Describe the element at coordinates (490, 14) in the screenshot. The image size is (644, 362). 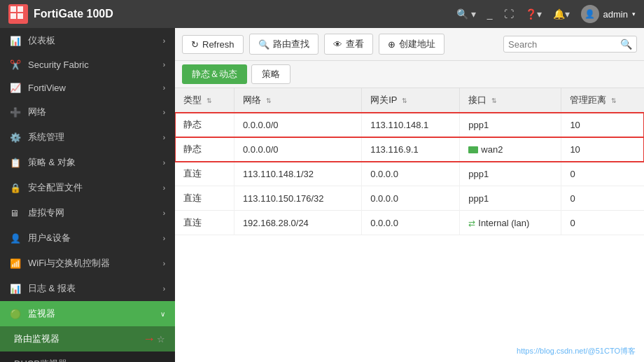
I see `terminal-tool-btn: _` at that location.